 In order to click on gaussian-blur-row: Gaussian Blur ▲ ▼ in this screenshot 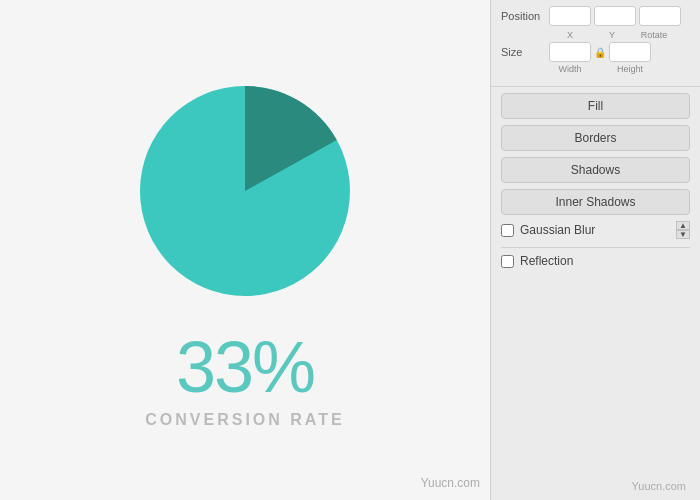, I will do `click(596, 230)`.